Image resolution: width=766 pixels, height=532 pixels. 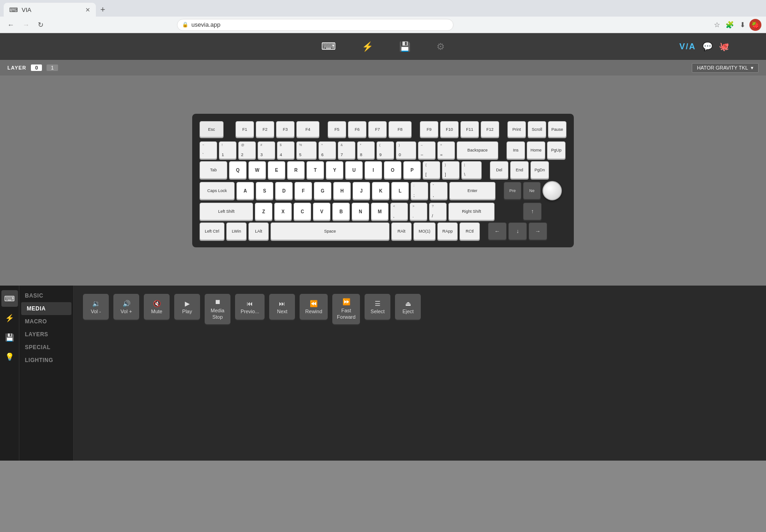 What do you see at coordinates (10, 298) in the screenshot?
I see `sidebar-icon-keyboard: ⌨` at bounding box center [10, 298].